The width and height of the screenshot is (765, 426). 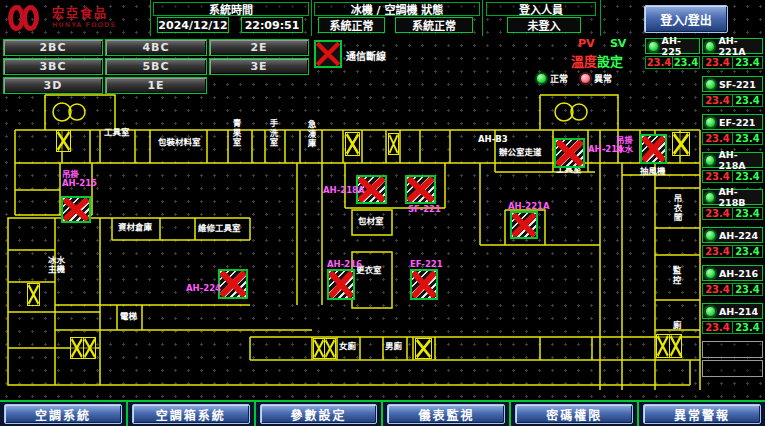 What do you see at coordinates (529, 206) in the screenshot?
I see `unit-map-label: AH-221A` at bounding box center [529, 206].